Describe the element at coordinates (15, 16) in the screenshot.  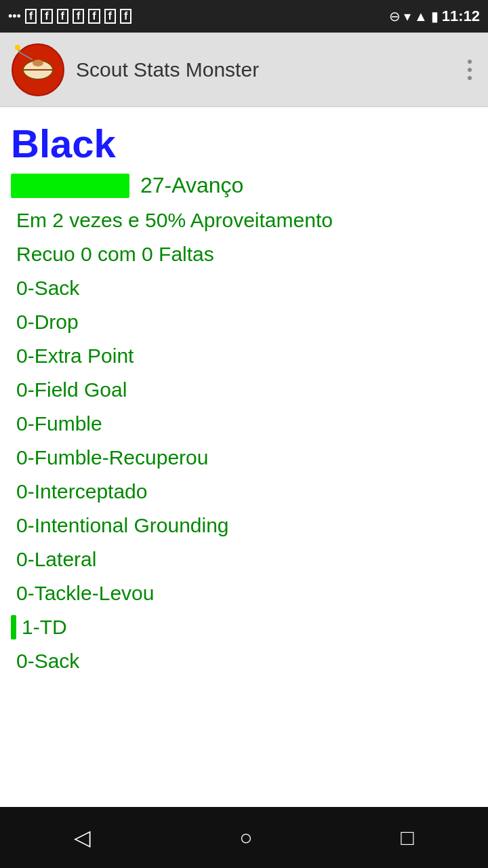
I see `ellipsis-icon: •••` at that location.